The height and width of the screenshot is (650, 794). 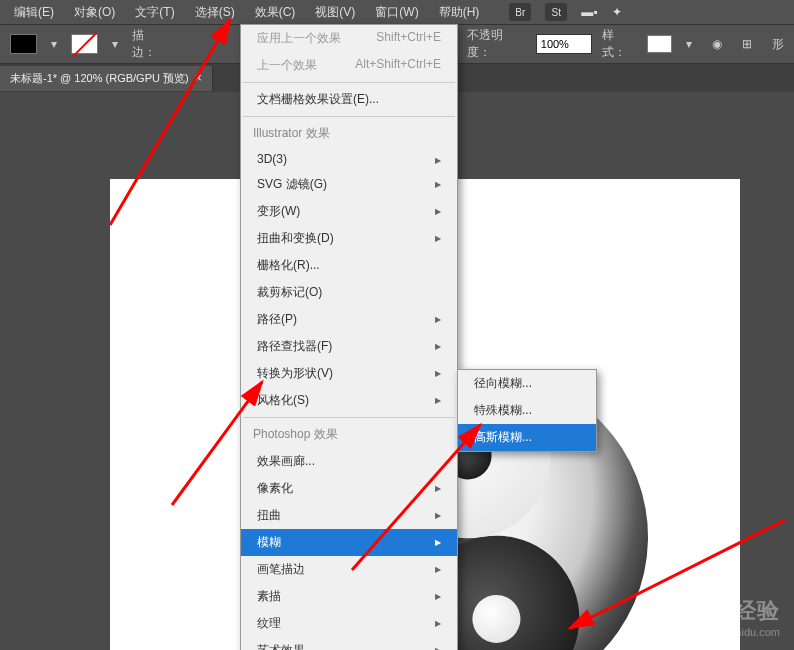 I want to click on menu-effect: 效果(C), so click(x=276, y=12).